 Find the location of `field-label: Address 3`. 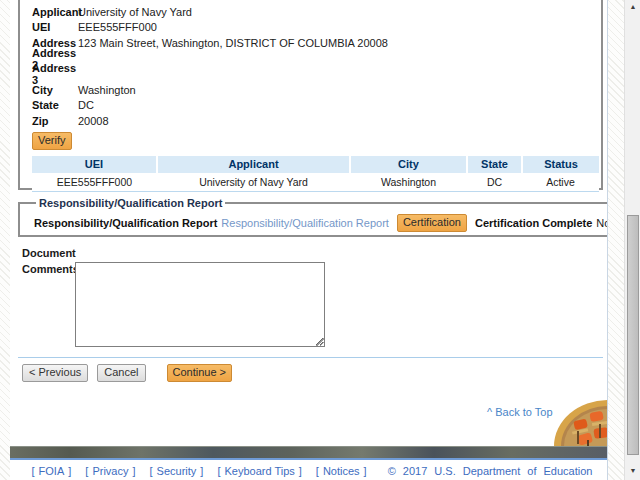

field-label: Address 3 is located at coordinates (55, 74).